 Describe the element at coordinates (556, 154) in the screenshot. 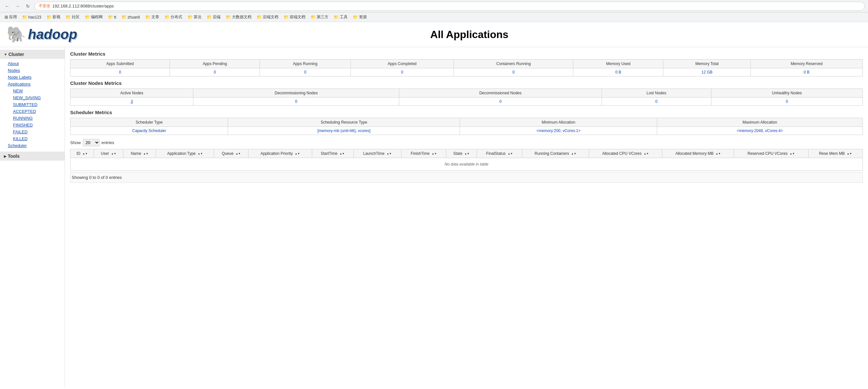

I see `col-running-containers: Running Containers ▲▼` at that location.